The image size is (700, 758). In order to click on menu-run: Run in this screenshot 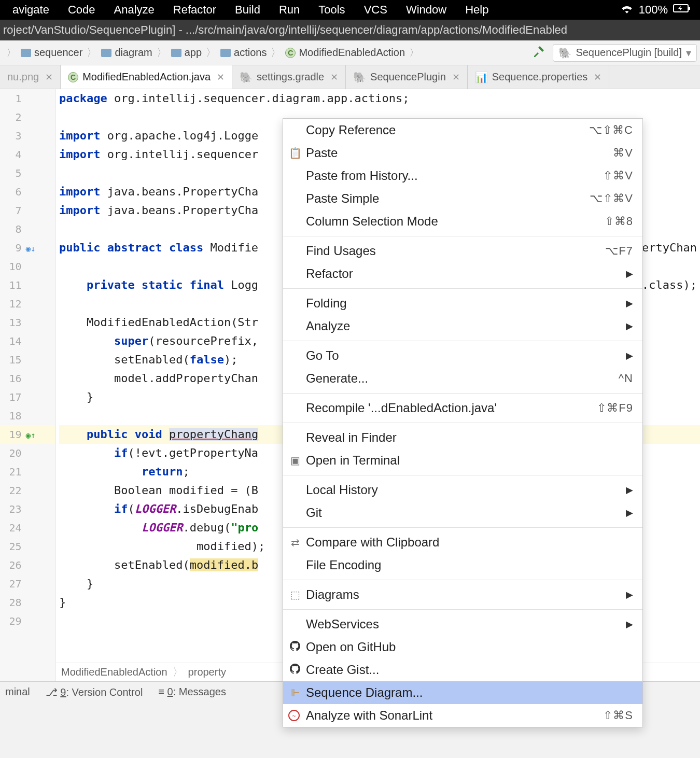, I will do `click(289, 10)`.